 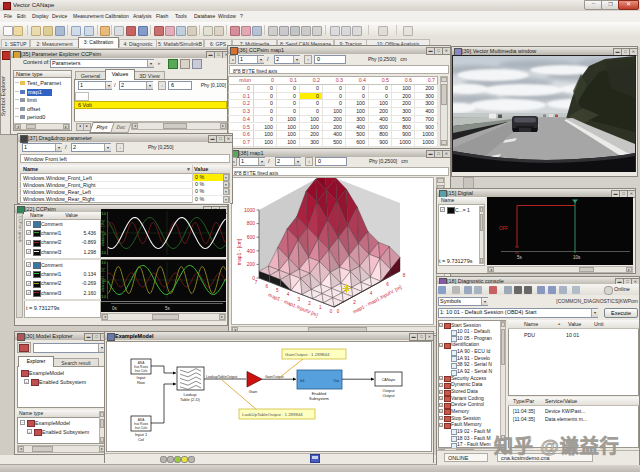 I want to click on svg-text: Table (2-D), so click(x=190, y=400).